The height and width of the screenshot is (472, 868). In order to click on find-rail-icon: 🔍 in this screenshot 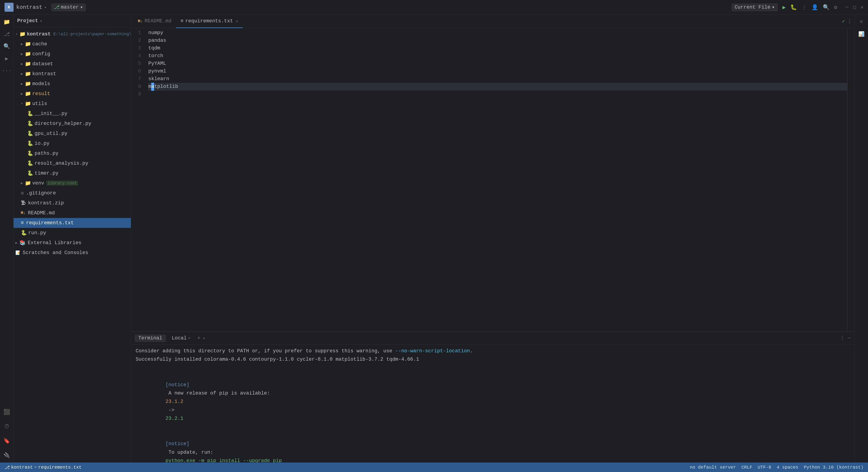, I will do `click(7, 46)`.